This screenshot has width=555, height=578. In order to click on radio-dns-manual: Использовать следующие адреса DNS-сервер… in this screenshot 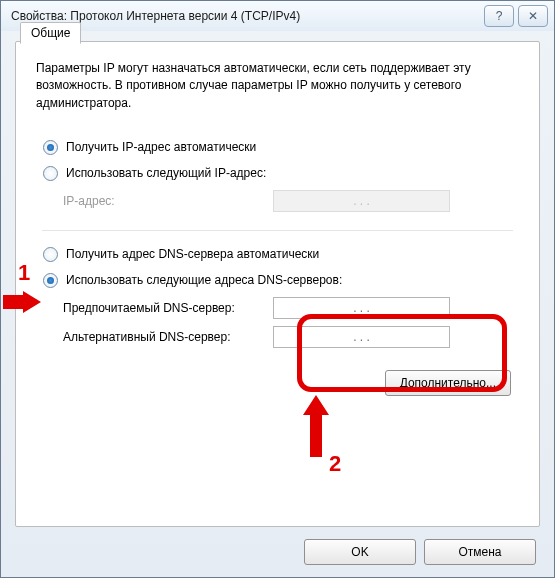, I will do `click(280, 280)`.